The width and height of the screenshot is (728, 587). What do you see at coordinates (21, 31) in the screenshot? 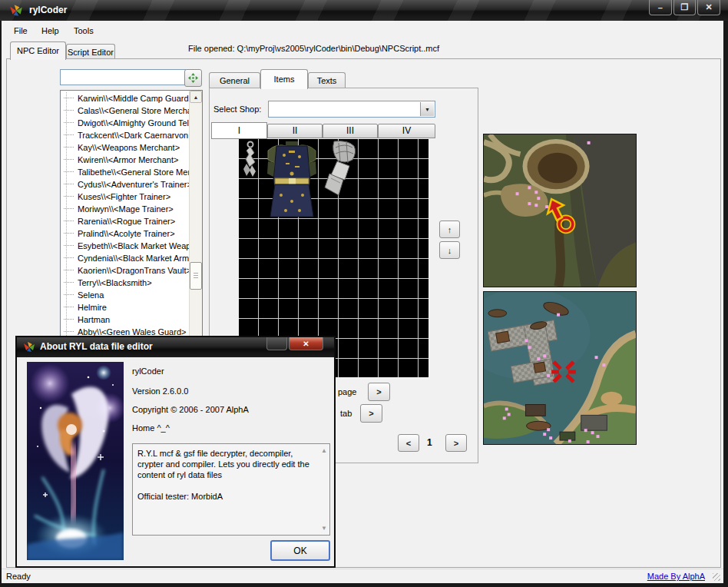
I see `menu-file: File` at bounding box center [21, 31].